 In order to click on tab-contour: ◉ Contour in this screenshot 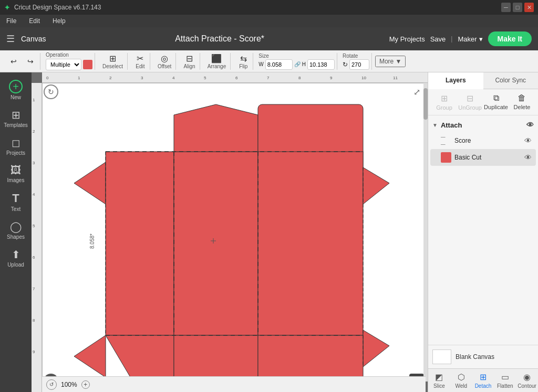, I will do `click(527, 380)`.